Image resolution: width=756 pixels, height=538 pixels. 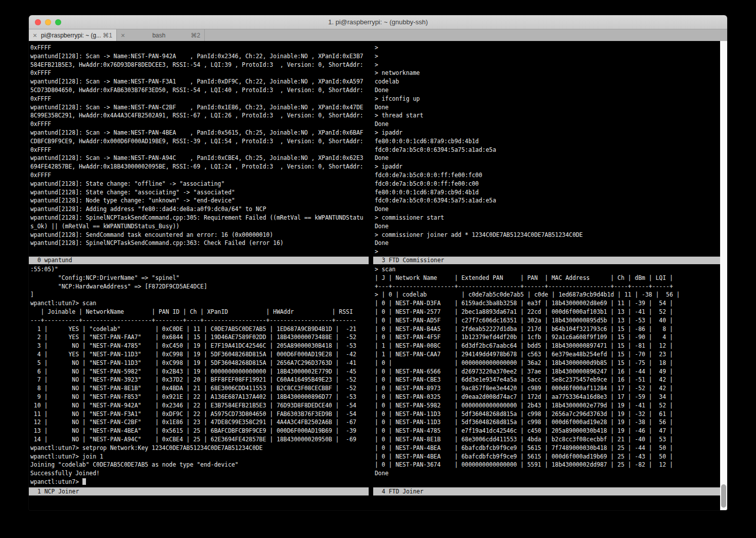 What do you see at coordinates (199, 167) in the screenshot?
I see `terminal-line: 694FE42857BE, HwAddr:0x18B43000002095BE,…` at bounding box center [199, 167].